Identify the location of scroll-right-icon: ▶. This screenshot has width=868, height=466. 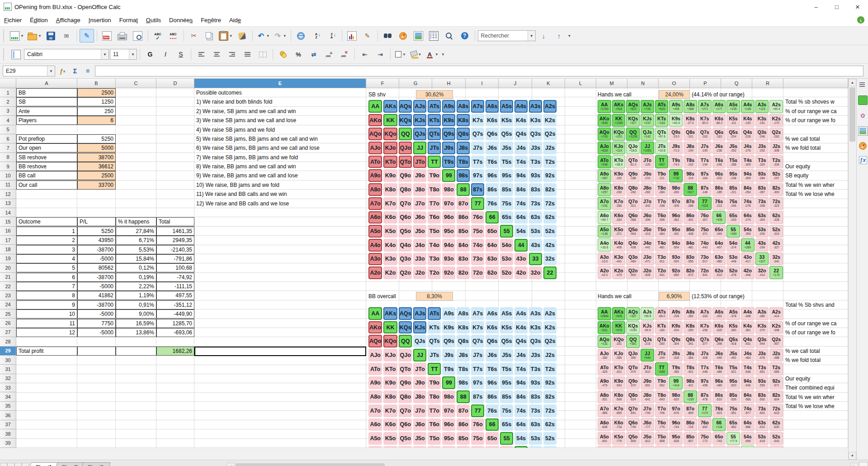
(854, 464).